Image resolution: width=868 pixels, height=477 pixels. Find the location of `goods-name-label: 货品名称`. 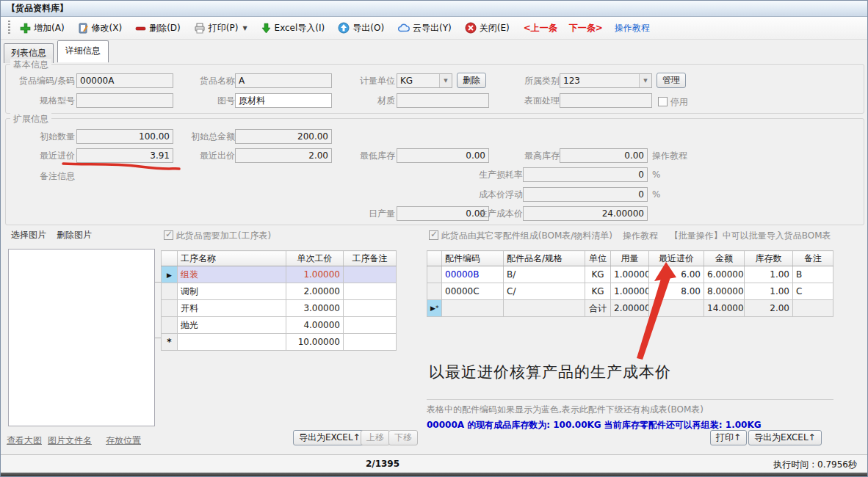

goods-name-label: 货品名称 is located at coordinates (211, 81).